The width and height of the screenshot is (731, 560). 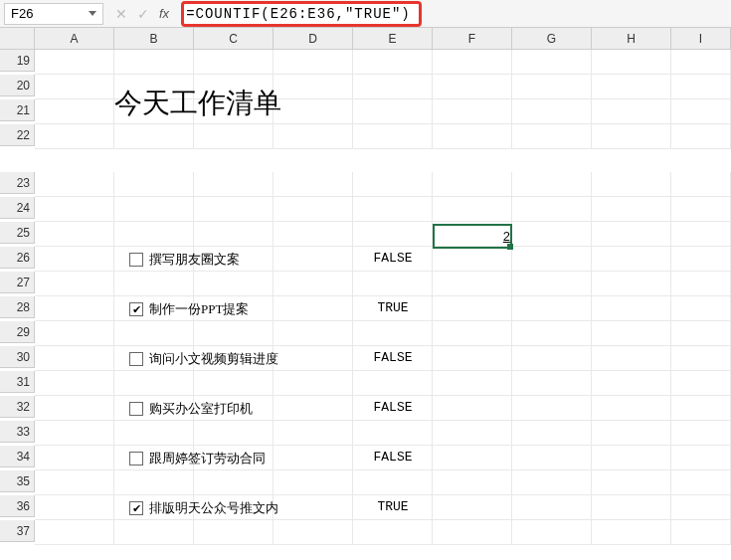 What do you see at coordinates (632, 39) in the screenshot?
I see `col-header-H: H` at bounding box center [632, 39].